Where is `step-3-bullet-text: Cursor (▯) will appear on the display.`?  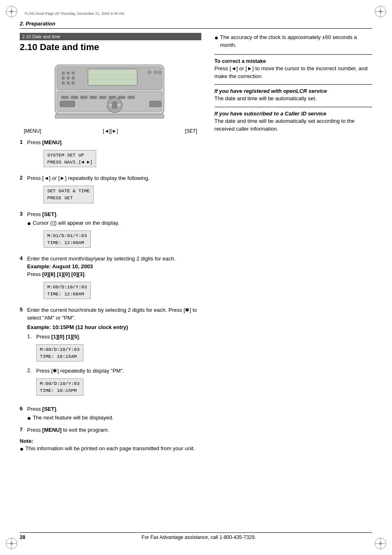 step-3-bullet-text: Cursor (▯) will appear on the display. is located at coordinates (76, 223).